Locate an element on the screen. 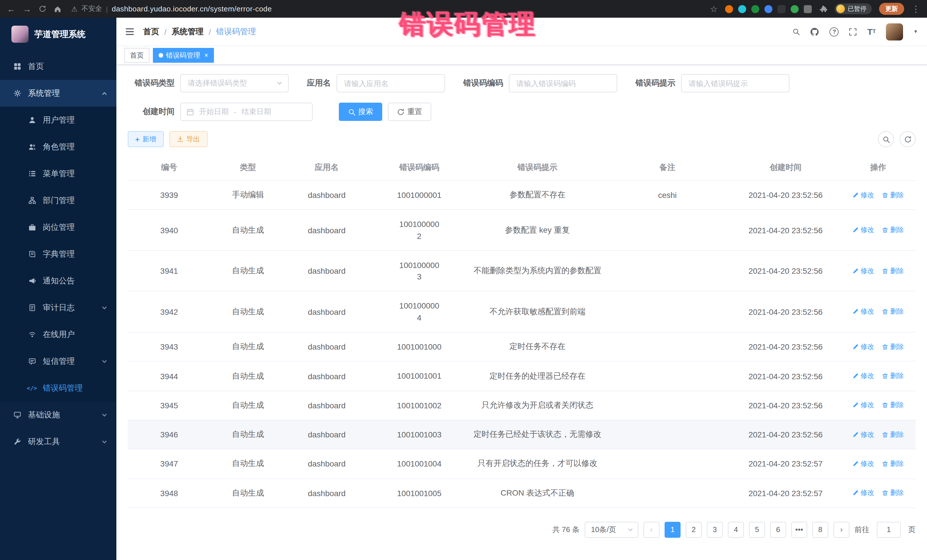 The width and height of the screenshot is (927, 560). breadcrumb-home: 首页 is located at coordinates (151, 32).